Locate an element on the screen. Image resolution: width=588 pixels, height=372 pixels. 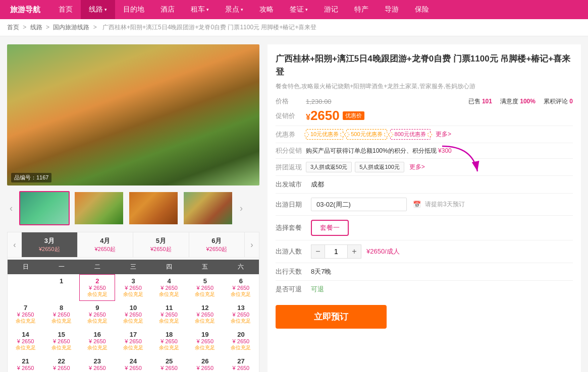
cal-cell-24: 24 ¥ 2650 is located at coordinates (133, 363).